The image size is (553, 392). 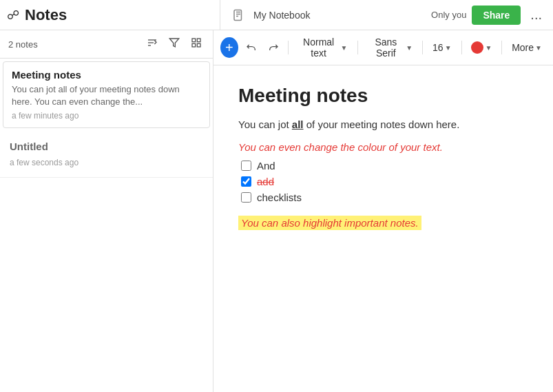 I want to click on font-family-dropdown: Sans Serif ▼, so click(x=390, y=48).